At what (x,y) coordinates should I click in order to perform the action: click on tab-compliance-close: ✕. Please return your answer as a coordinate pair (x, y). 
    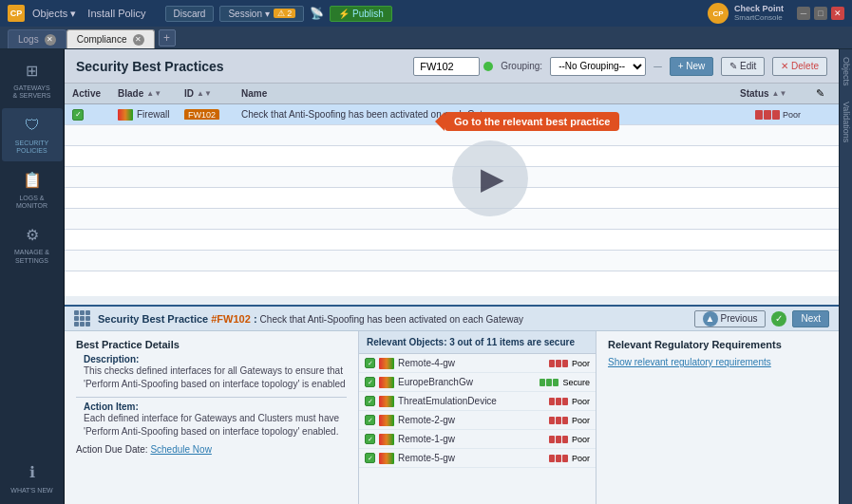
    Looking at the image, I should click on (139, 40).